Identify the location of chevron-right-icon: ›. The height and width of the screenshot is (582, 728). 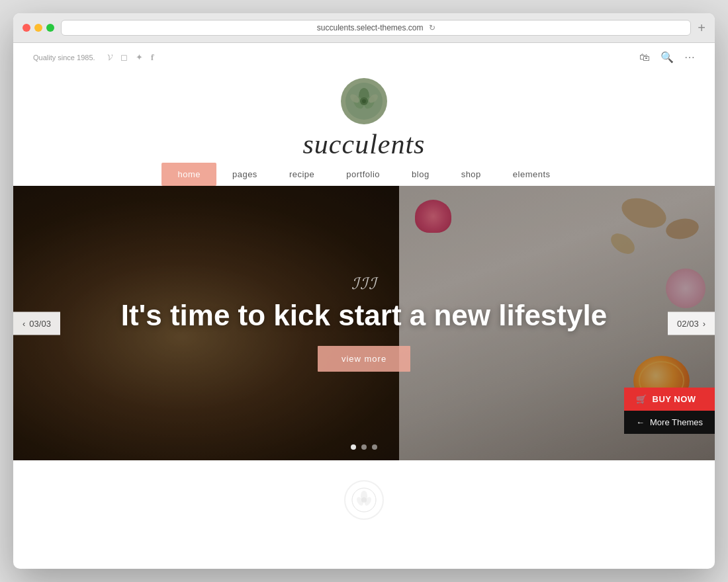
(704, 323).